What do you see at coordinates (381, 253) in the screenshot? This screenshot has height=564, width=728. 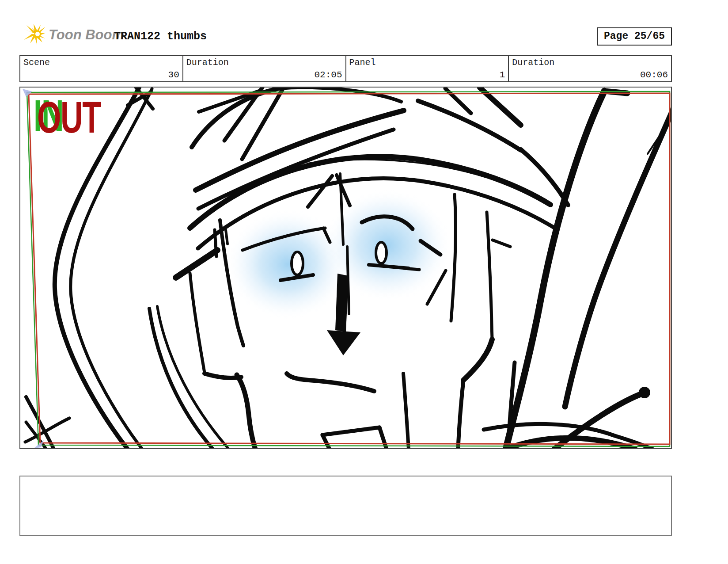 I see `right-eye-pupil` at bounding box center [381, 253].